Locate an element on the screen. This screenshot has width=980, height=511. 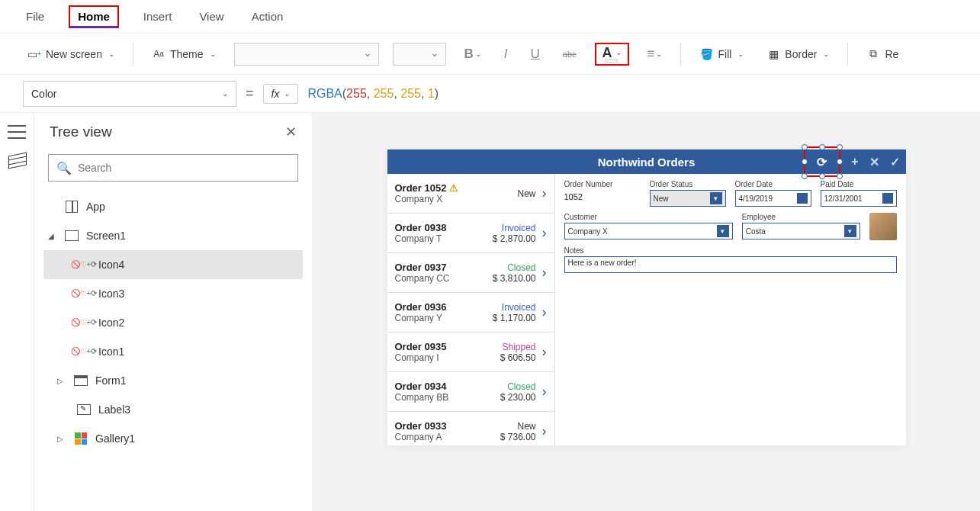
font-color-icon: A is located at coordinates (607, 53).